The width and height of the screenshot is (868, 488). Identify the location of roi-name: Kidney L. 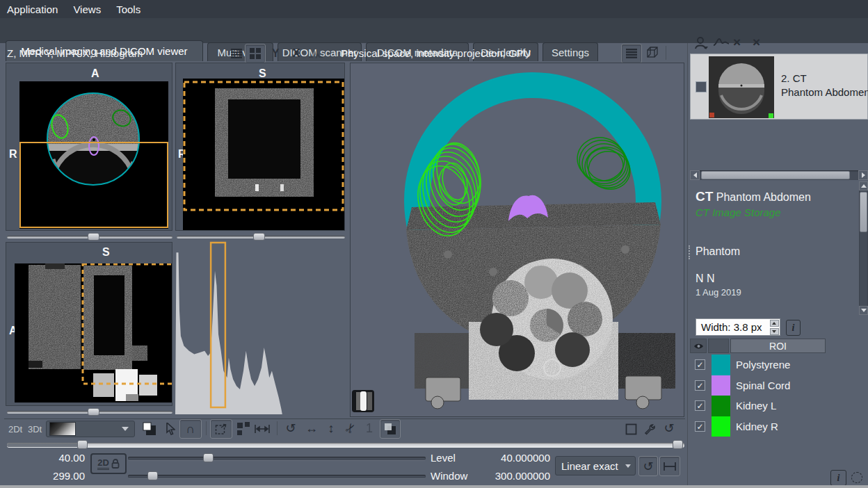
(756, 406).